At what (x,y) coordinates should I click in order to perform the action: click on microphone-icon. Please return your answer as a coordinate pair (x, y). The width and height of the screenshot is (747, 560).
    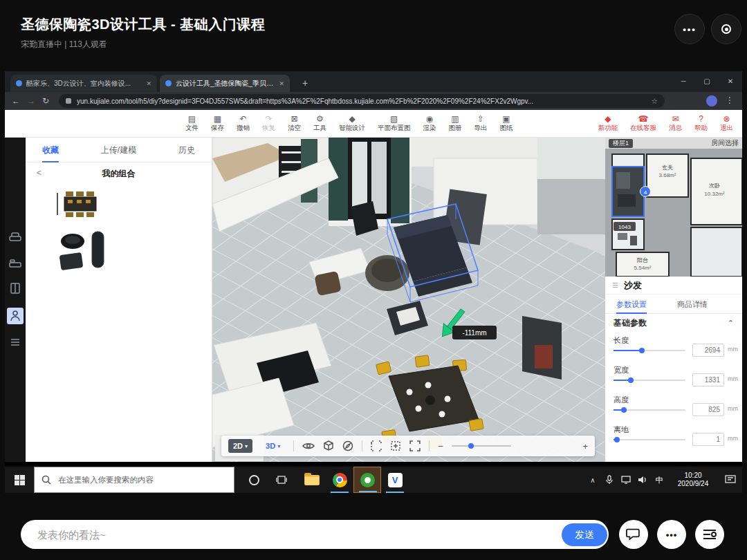
    Looking at the image, I should click on (609, 480).